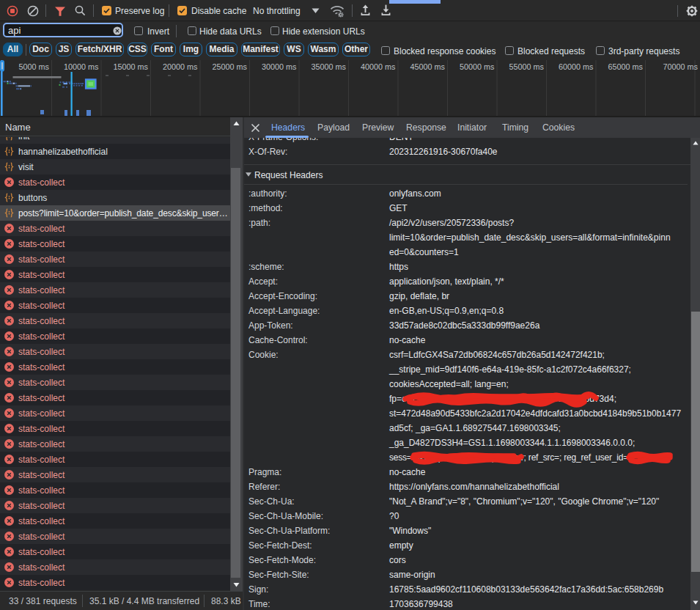 The height and width of the screenshot is (610, 700). What do you see at coordinates (527, 67) in the screenshot?
I see `svg-text: 55000 ms` at bounding box center [527, 67].